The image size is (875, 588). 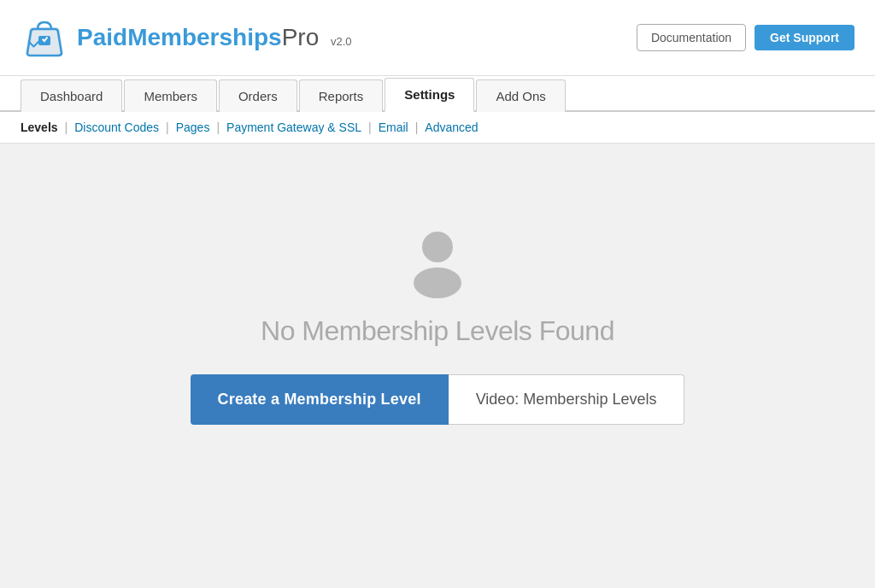 I want to click on video-membership-levels-button: Video: Membership Levels, so click(x=567, y=400).